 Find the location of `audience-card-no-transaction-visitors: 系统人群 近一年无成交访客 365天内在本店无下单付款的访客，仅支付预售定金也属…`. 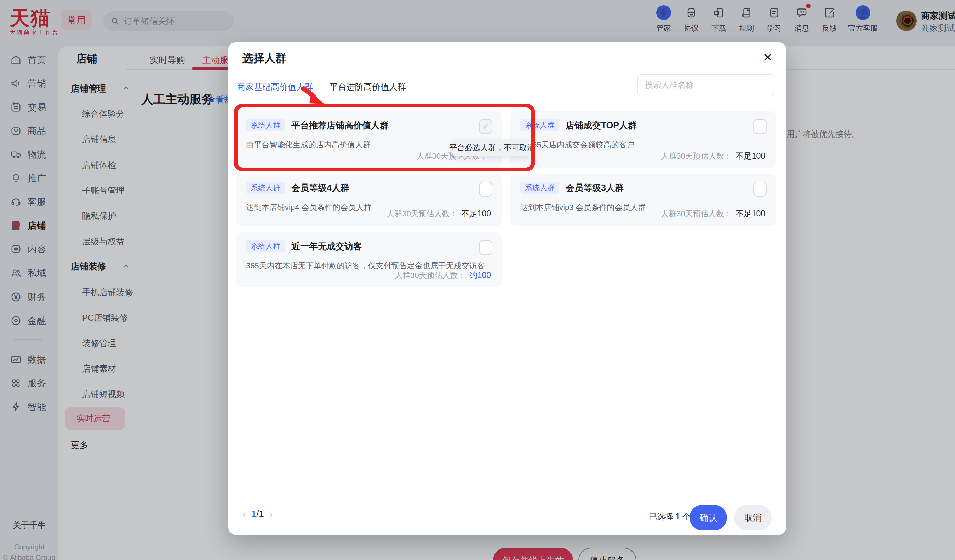

audience-card-no-transaction-visitors: 系统人群 近一年无成交访客 365天内在本店无下单付款的访客，仅支付预售定金也属… is located at coordinates (369, 260).